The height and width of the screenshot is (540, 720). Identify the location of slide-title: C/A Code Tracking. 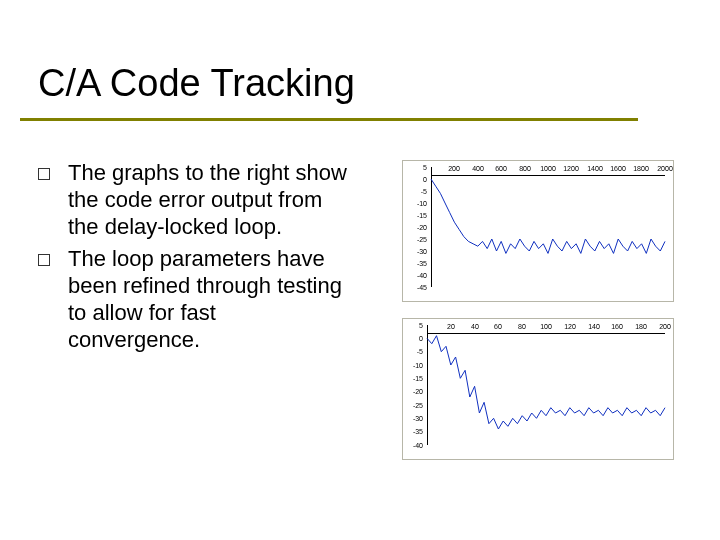
(196, 84).